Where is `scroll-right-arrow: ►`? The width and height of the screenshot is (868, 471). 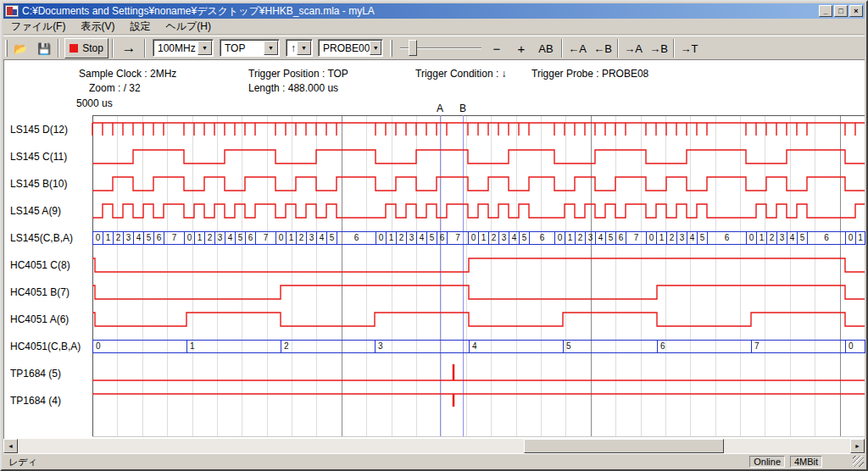
scroll-right-arrow: ► is located at coordinates (858, 446).